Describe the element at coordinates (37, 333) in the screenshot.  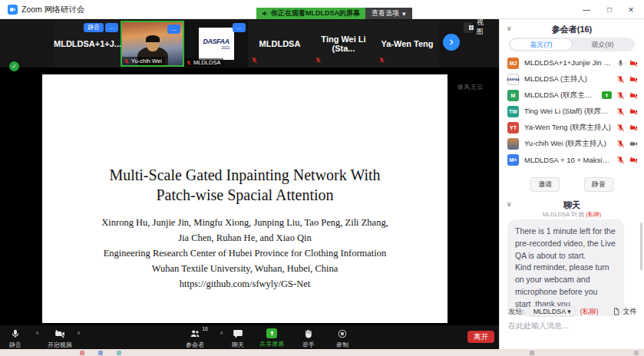
I see `mute-options-chevron: ∧` at that location.